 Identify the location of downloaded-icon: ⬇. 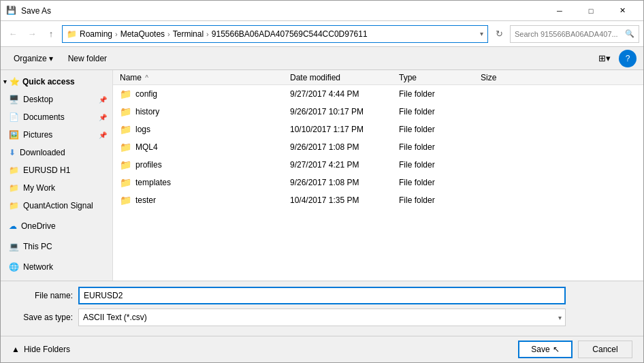
(12, 153).